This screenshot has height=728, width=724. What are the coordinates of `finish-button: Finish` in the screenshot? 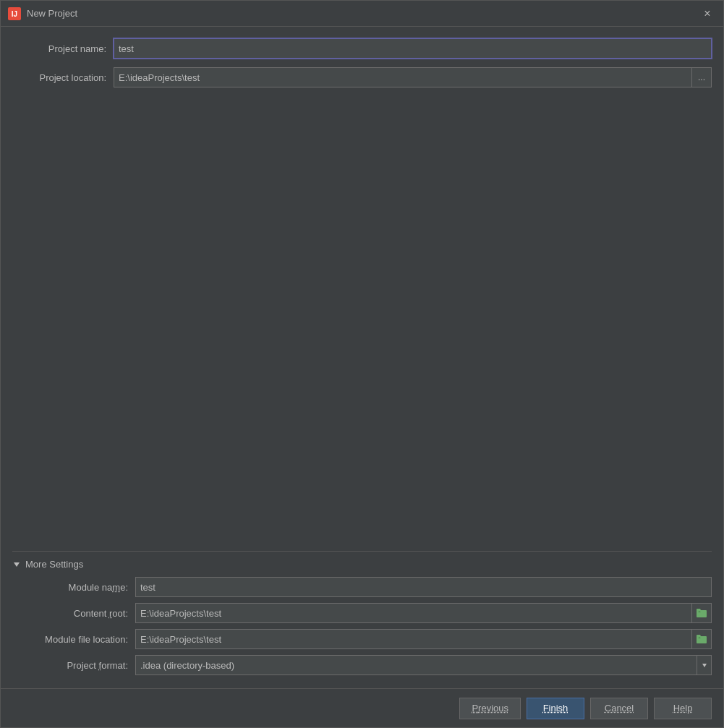 It's located at (555, 708).